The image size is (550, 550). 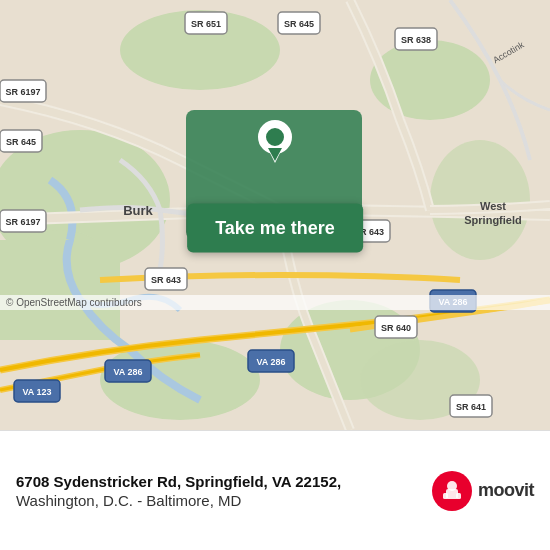 I want to click on copyright-bar: © OpenStreetMap contributors, so click(x=275, y=302).